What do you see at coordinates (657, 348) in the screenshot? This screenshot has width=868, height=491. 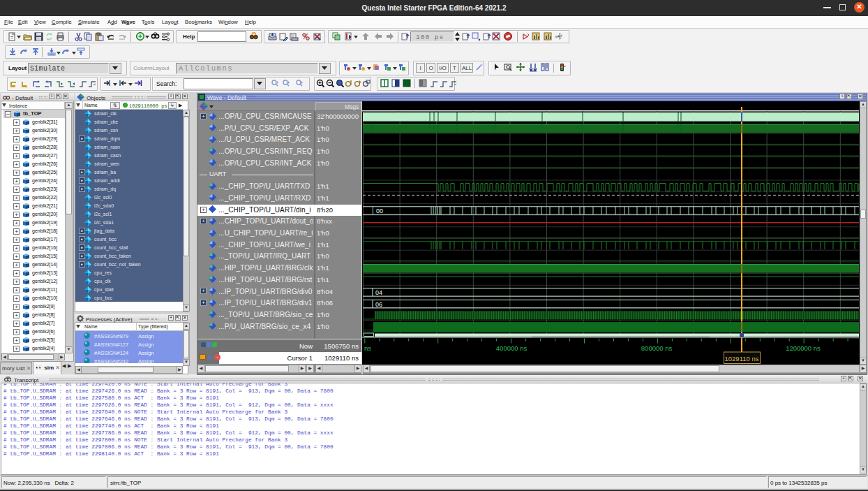 I see `svg-text: 800000 ns` at bounding box center [657, 348].